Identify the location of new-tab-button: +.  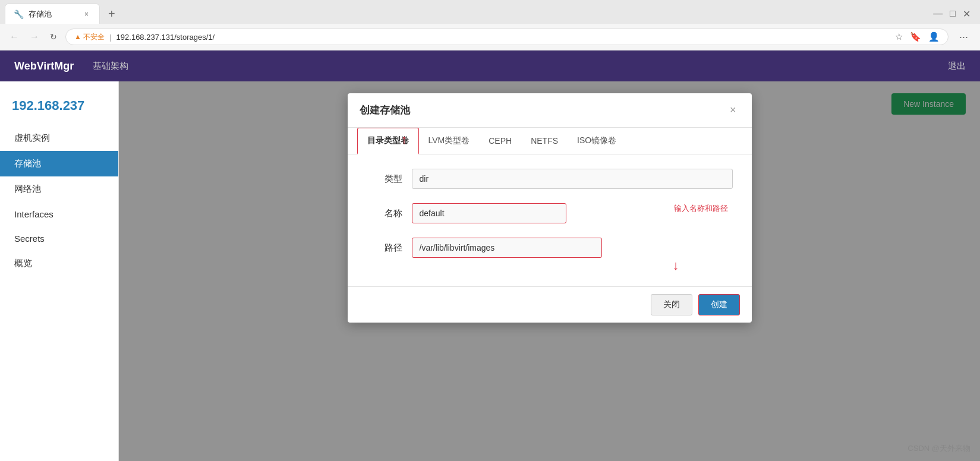
(112, 14).